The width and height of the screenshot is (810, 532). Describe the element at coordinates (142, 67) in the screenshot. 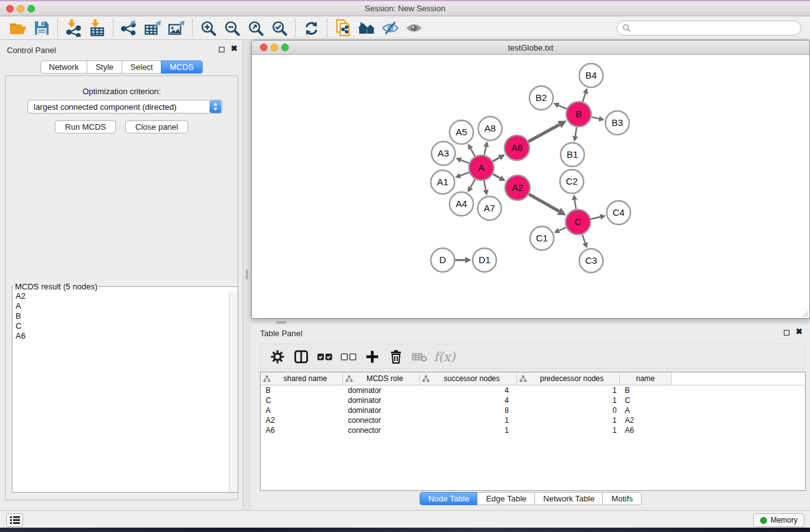

I see `tab-select: Select` at that location.